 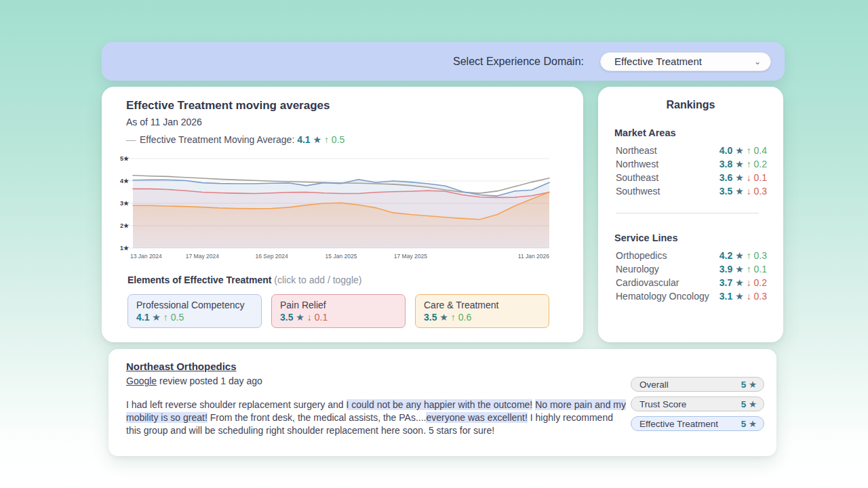 What do you see at coordinates (757, 164) in the screenshot?
I see `up-arrow-delta: ↑ 0.2` at bounding box center [757, 164].